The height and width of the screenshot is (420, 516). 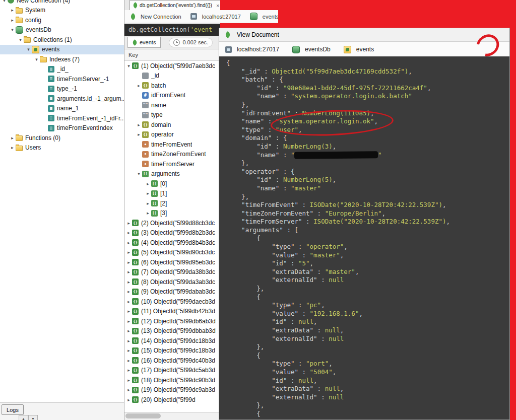 What do you see at coordinates (23, 417) in the screenshot?
I see `pager-up-icon: ▲` at bounding box center [23, 417].